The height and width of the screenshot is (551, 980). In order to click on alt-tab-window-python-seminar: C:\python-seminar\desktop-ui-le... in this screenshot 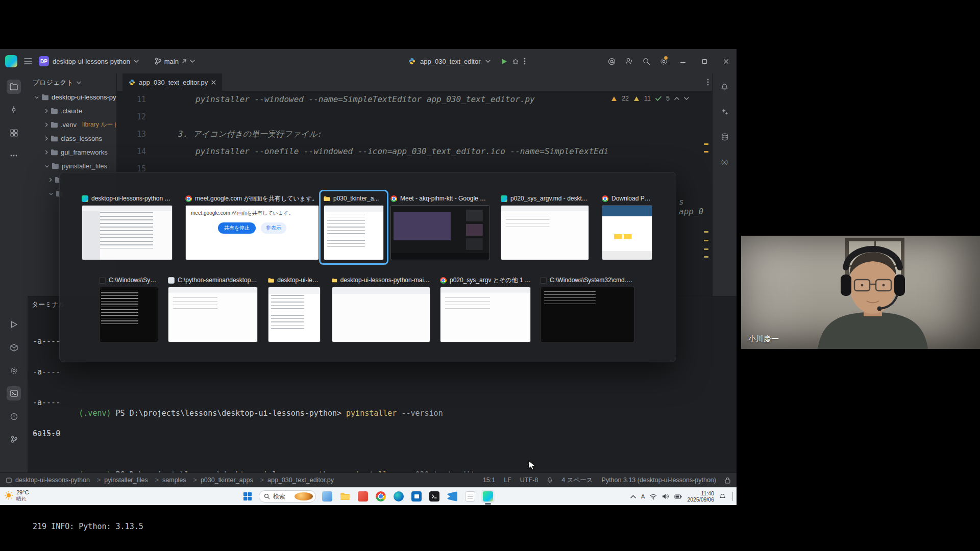, I will do `click(213, 309)`.